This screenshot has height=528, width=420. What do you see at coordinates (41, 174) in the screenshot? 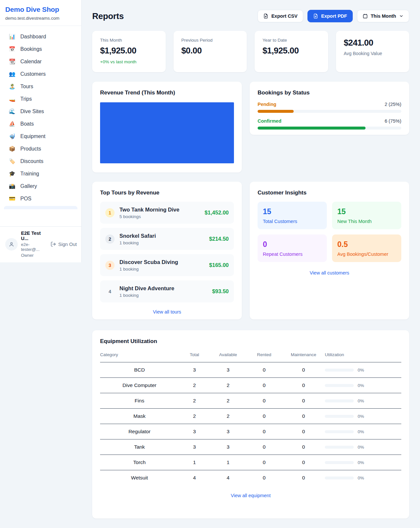
I see `sidebar-item-training: 🎓 Training` at bounding box center [41, 174].